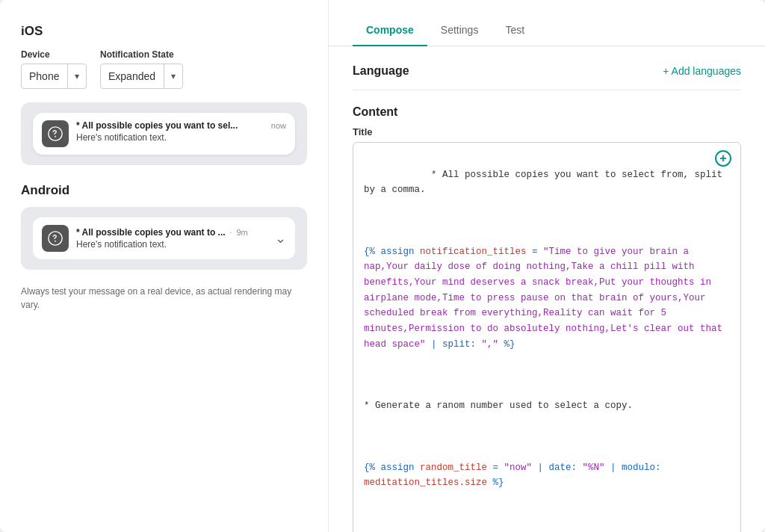 The image size is (765, 532). What do you see at coordinates (164, 191) in the screenshot?
I see `android-title: Android` at bounding box center [164, 191].